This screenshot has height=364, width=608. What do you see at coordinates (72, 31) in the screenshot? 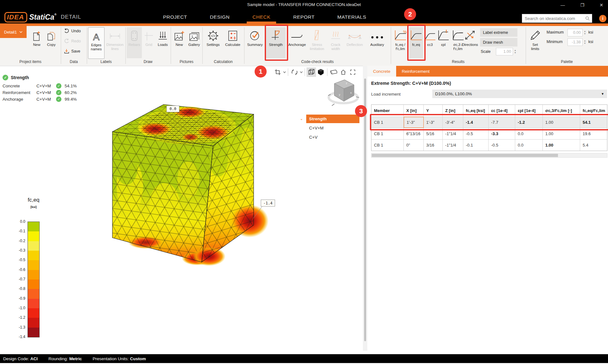
I see `undo-button: Undo` at bounding box center [72, 31].